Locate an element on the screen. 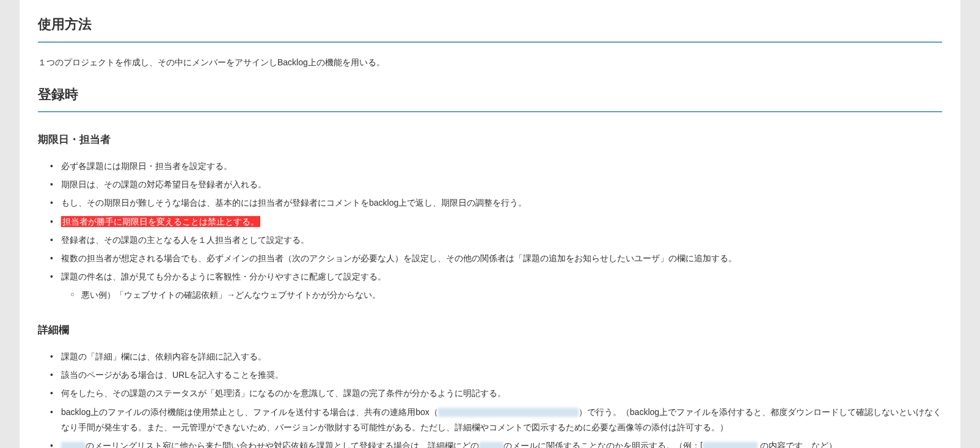  list-item: 複数の担当者が想定される場合でも、必ずメインの担当者（次のアクションが必要な人）… is located at coordinates (496, 259).